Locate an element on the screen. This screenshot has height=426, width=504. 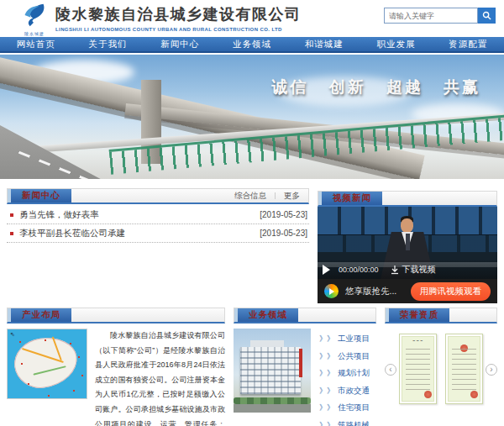
business-header: 业务领域 is located at coordinates (305, 316).